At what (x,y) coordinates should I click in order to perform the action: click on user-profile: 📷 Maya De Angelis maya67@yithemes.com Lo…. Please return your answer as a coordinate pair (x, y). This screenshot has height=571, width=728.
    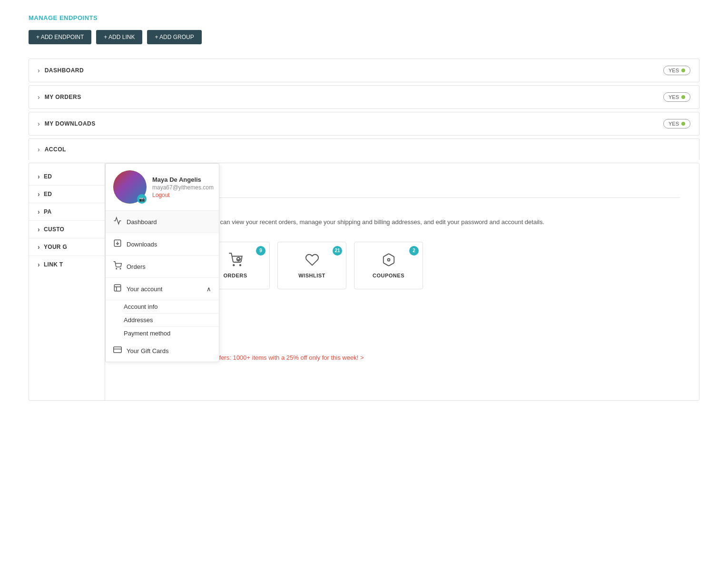
    Looking at the image, I should click on (162, 187).